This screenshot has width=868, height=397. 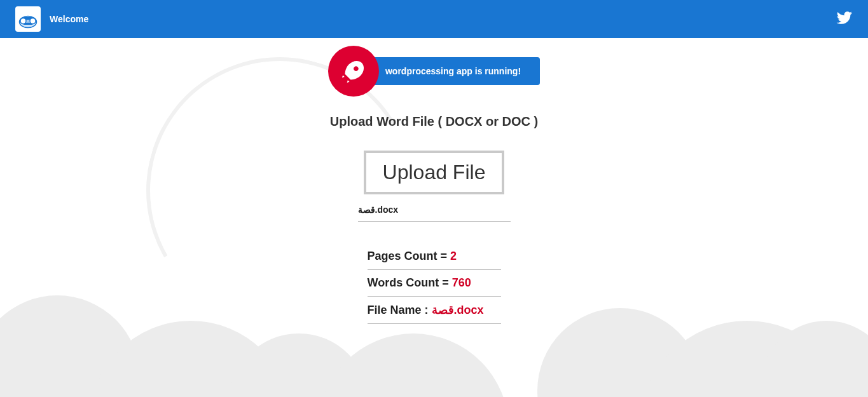 I want to click on file-stats: Pages Count = 2 Words Count = 760 File N…, so click(x=434, y=283).